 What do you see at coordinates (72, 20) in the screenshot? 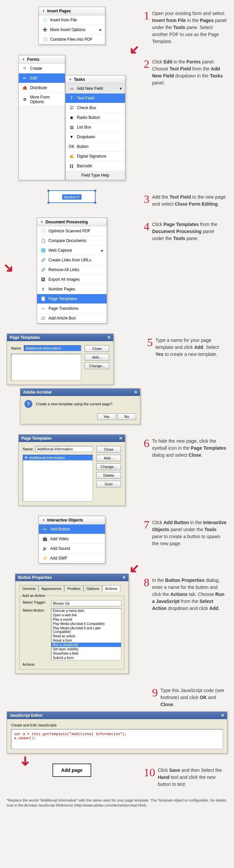
I see `insert-from-file: 📄Insert from File` at bounding box center [72, 20].